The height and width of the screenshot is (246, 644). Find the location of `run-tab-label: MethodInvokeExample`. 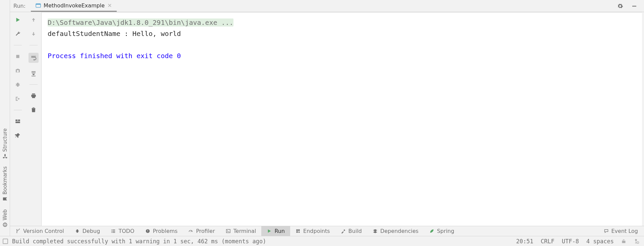

run-tab-label: MethodInvokeExample is located at coordinates (74, 5).